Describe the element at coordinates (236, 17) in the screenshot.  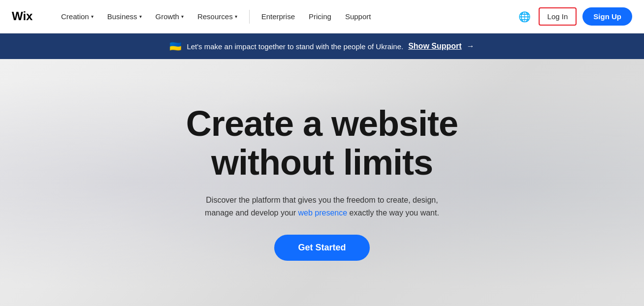
I see `resources-chevron-icon: ▾` at that location.